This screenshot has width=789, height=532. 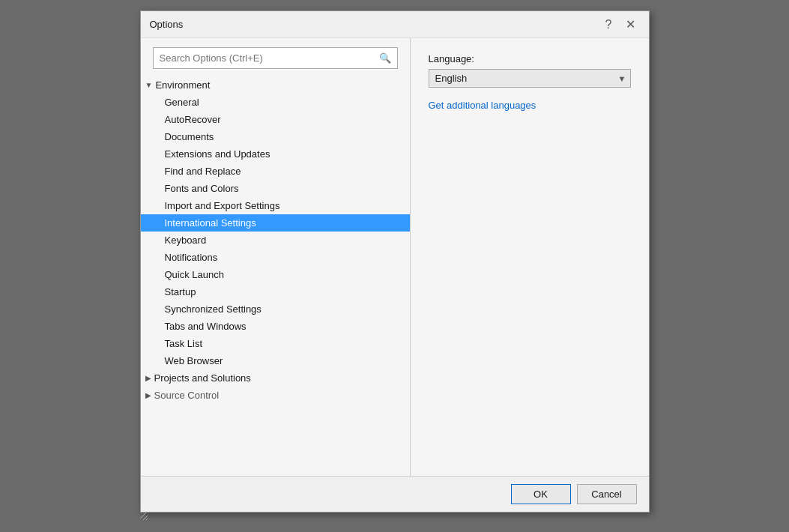 What do you see at coordinates (608, 25) in the screenshot?
I see `help-button: ?` at bounding box center [608, 25].